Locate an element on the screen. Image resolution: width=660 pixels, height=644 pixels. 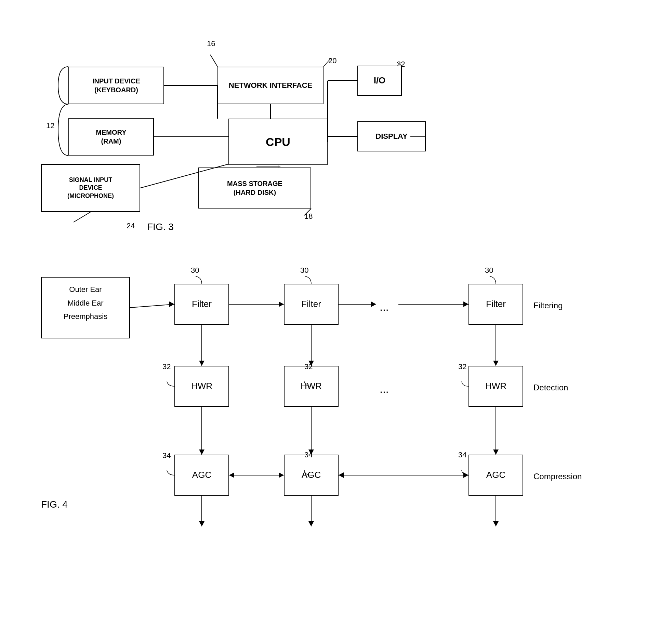
agc-box-3: AGC is located at coordinates (496, 475).